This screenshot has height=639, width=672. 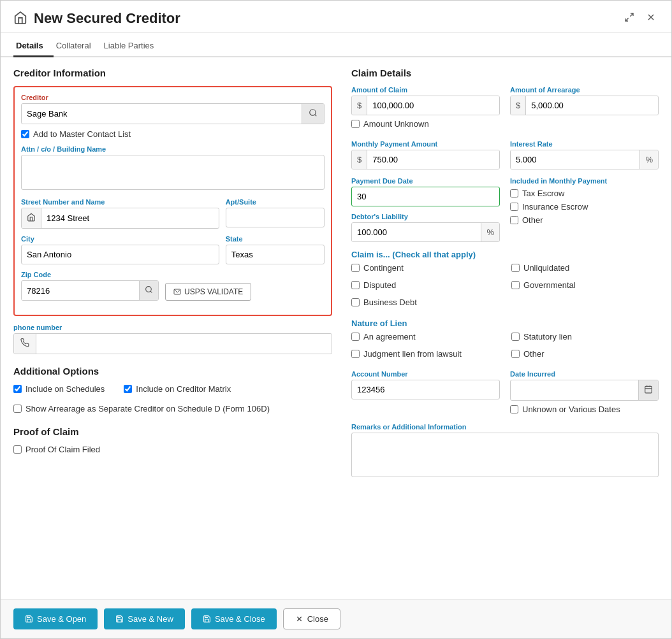 I want to click on additional-options-section: Additional Options Include on Schedules …, so click(x=173, y=390).